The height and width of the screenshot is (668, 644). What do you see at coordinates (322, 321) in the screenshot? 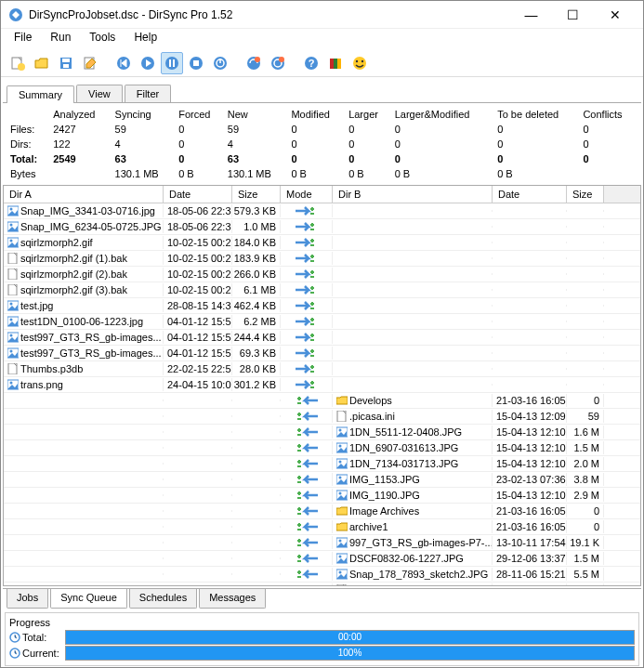
I see `table-row: test1DN_0100-06-1223.jpg04-01-12 15:526.…` at bounding box center [322, 321].